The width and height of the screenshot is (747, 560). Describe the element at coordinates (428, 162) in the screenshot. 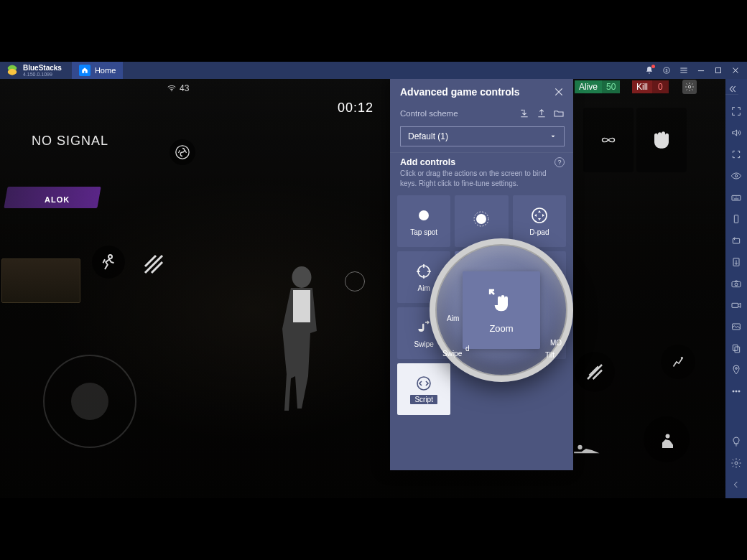

I see `add-controls-title: Add controls` at that location.